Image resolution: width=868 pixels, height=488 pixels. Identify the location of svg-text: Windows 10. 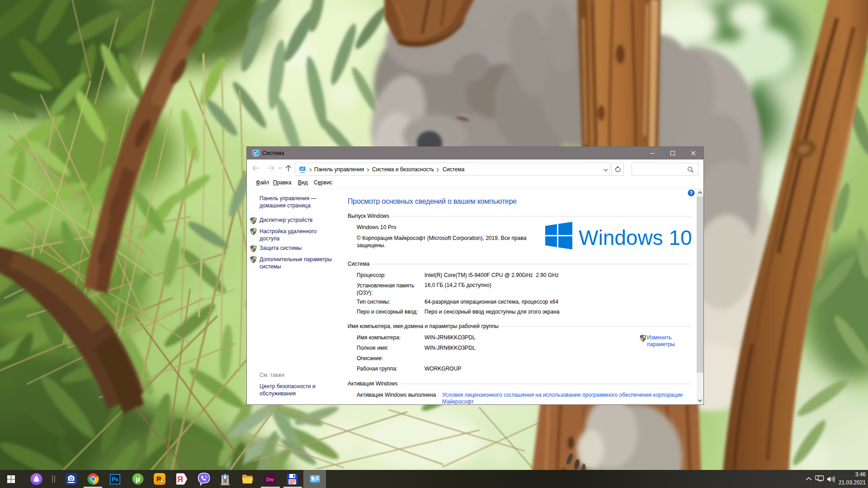
(636, 238).